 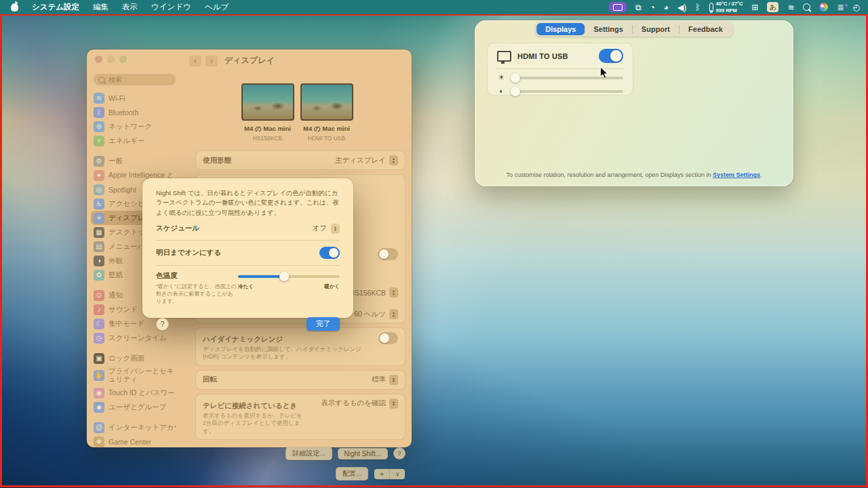 What do you see at coordinates (134, 141) in the screenshot?
I see `sidebar-item-energy: ⚡エネルギー` at bounding box center [134, 141].